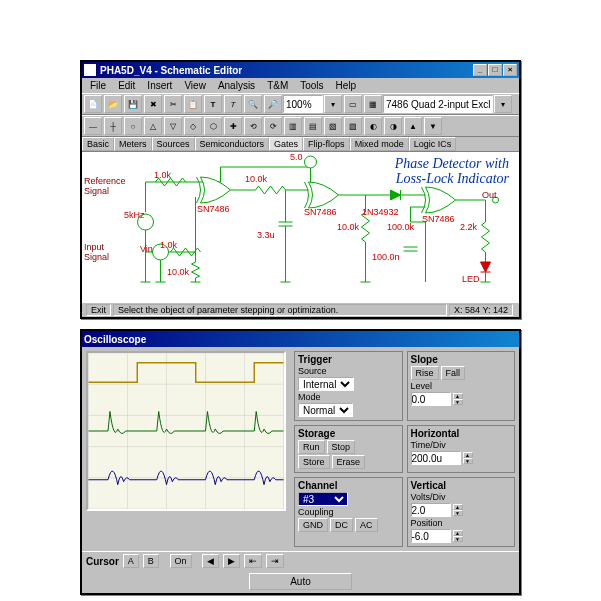 The height and width of the screenshot is (601, 601). I want to click on tool-d-icon: △, so click(153, 126).